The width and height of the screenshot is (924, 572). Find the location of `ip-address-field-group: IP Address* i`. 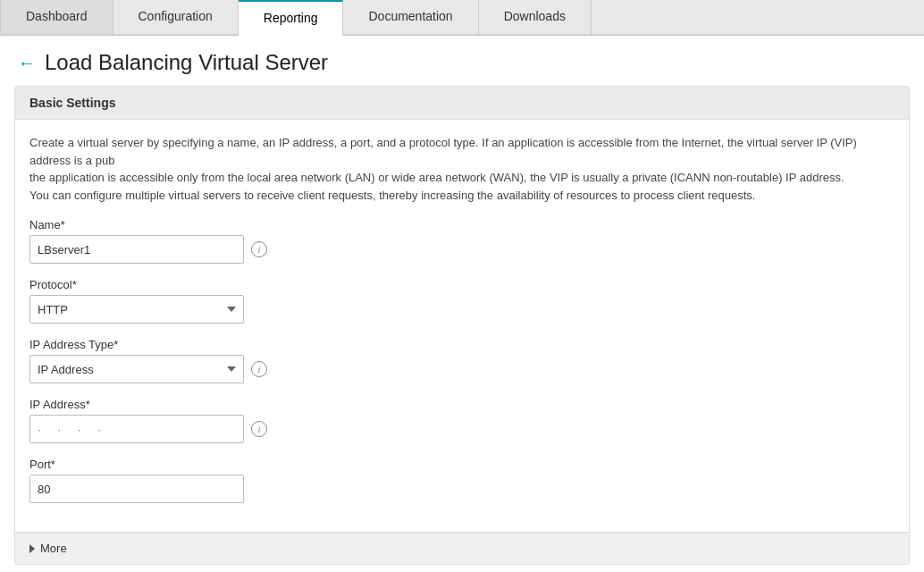

ip-address-field-group: IP Address* i is located at coordinates (462, 420).